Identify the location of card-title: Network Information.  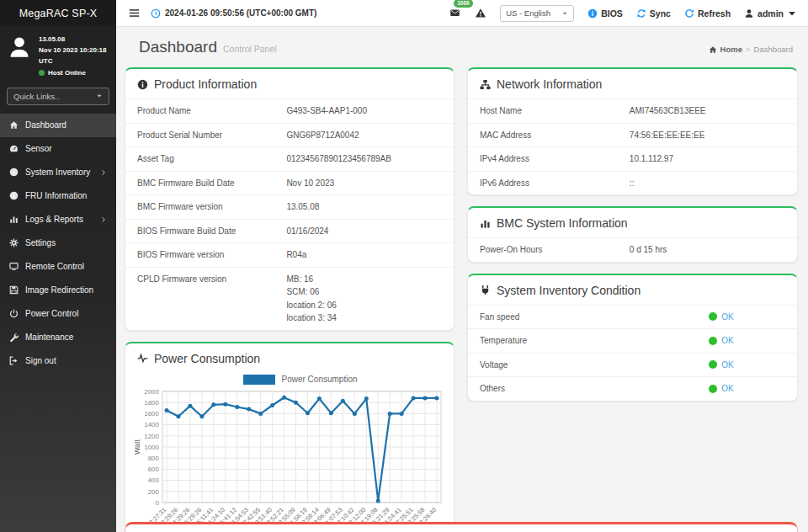
(549, 84).